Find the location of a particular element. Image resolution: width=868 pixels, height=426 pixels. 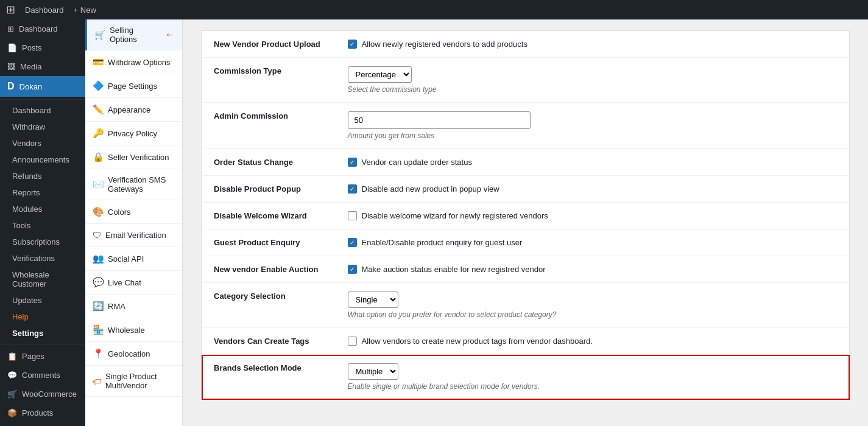

sidebar-item-tools: Tools is located at coordinates (43, 225).